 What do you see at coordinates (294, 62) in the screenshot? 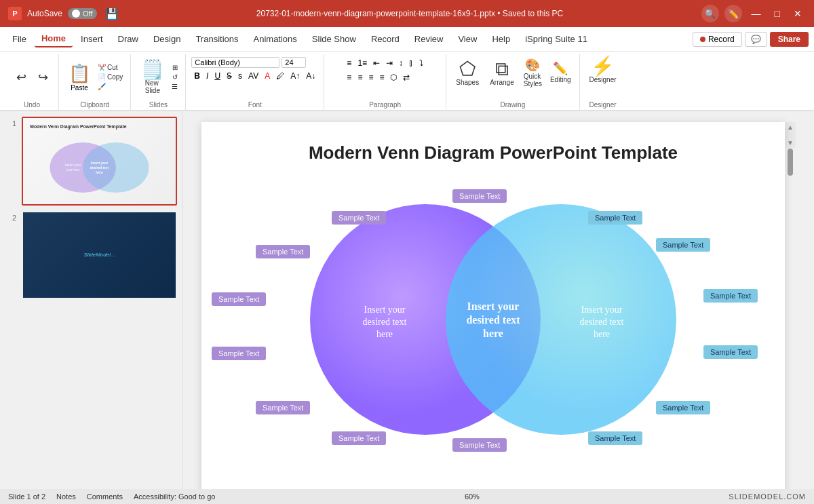
I see `font-size-input` at bounding box center [294, 62].